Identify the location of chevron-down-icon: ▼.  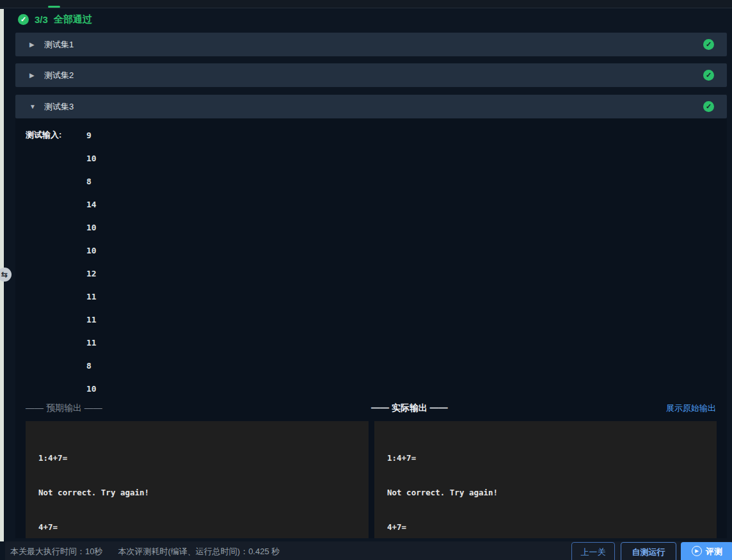
(33, 106).